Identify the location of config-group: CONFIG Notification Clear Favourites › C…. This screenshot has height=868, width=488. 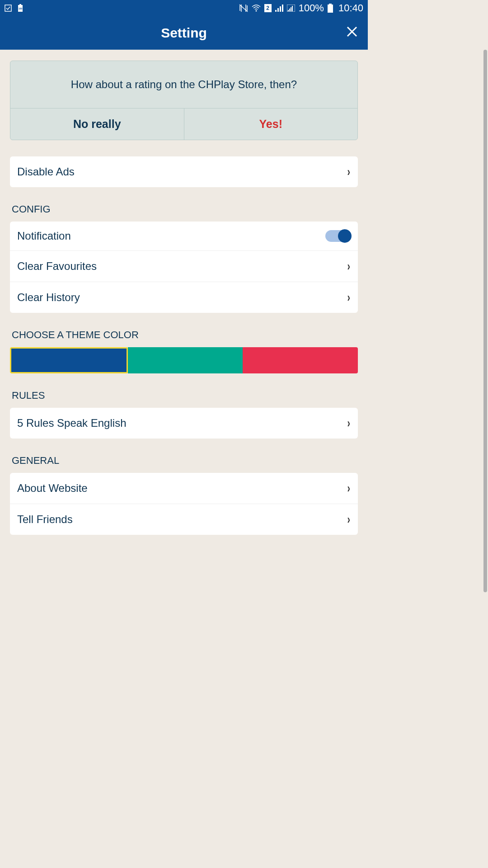
(184, 258).